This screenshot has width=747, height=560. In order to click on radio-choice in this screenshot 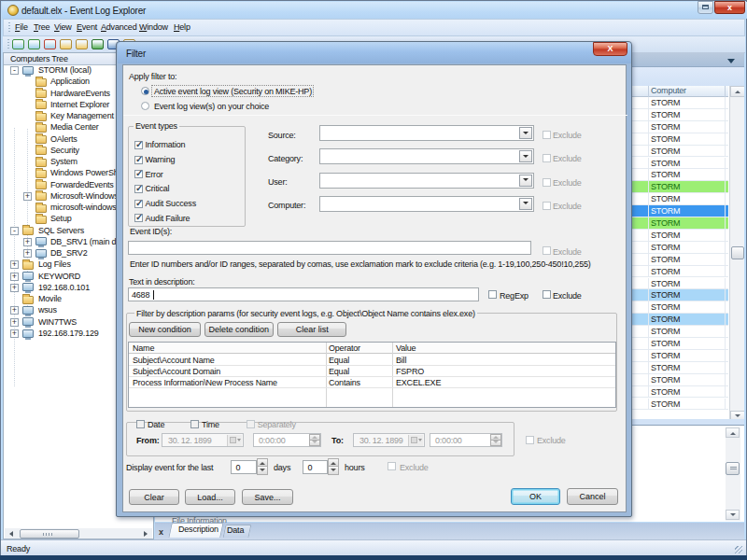, I will do `click(146, 106)`.